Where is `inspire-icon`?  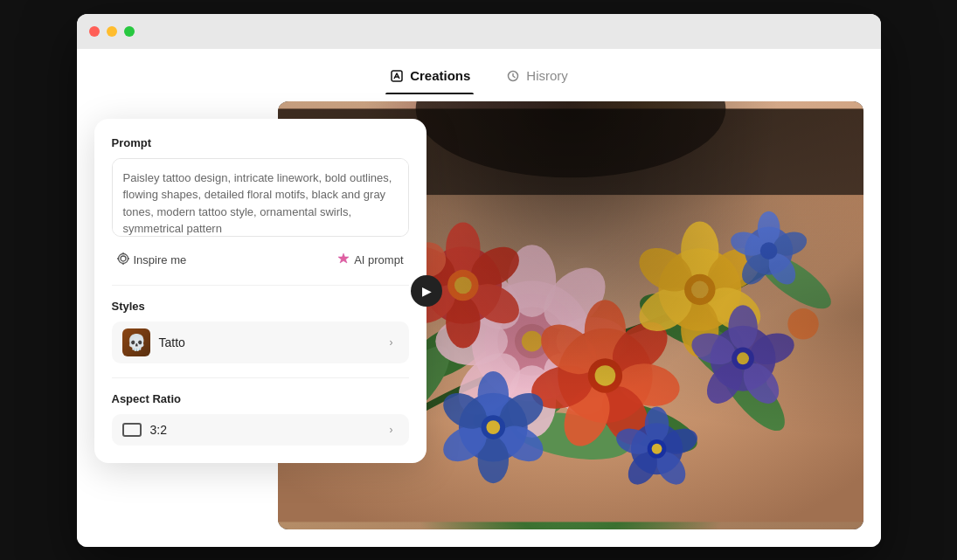
inspire-icon is located at coordinates (123, 260).